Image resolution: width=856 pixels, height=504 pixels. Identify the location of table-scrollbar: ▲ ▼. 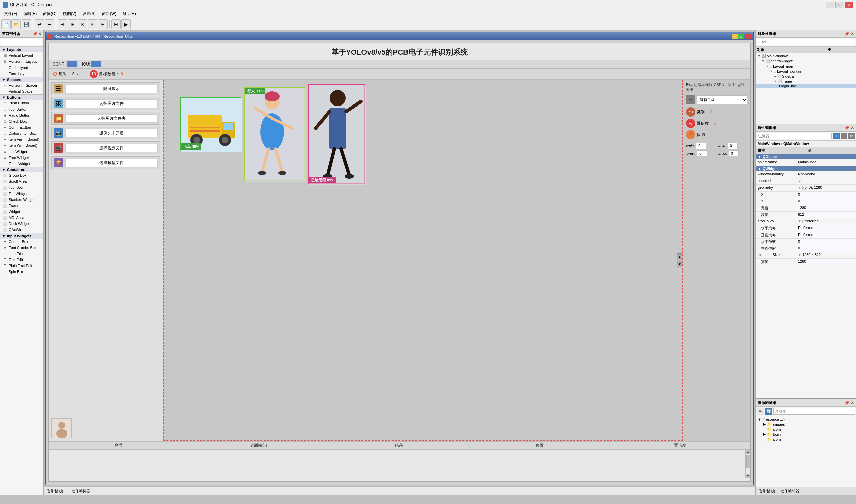
(748, 464).